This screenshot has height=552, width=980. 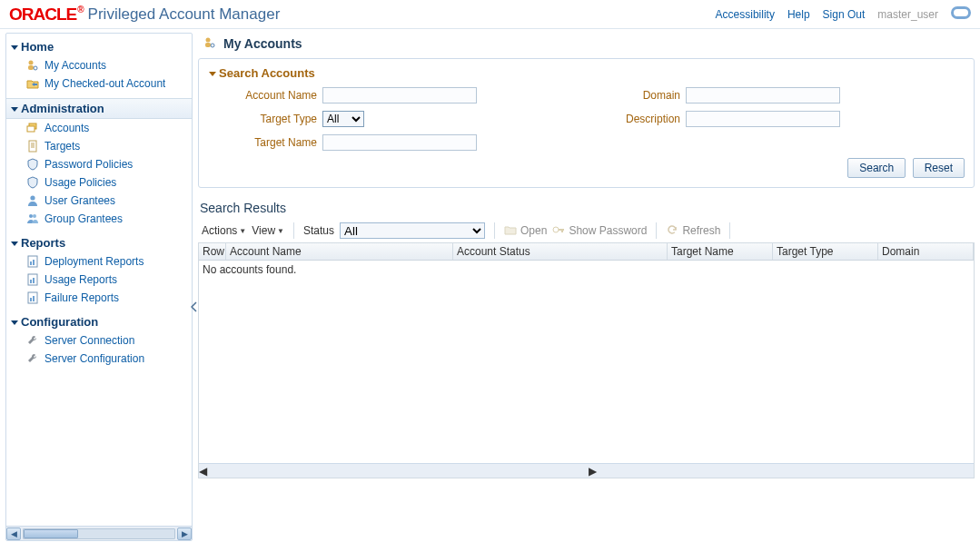 What do you see at coordinates (84, 219) in the screenshot?
I see `nav-item-label: Group Grantees` at bounding box center [84, 219].